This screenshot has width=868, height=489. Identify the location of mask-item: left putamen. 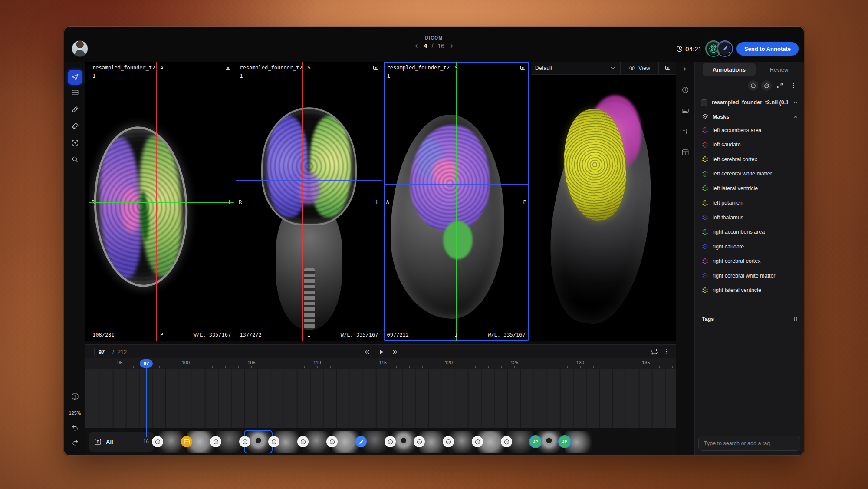
(749, 203).